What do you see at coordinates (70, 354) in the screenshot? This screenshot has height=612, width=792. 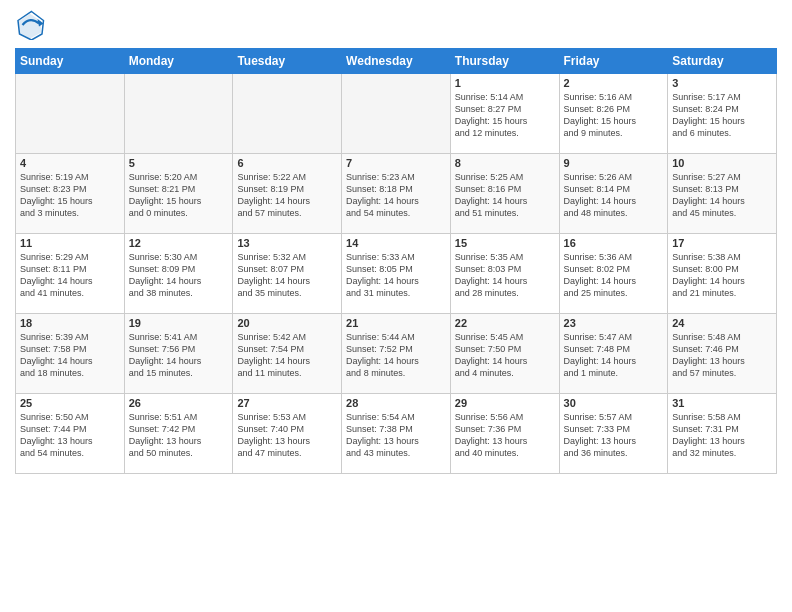 I see `calendar-cell: 18Sunrise: 5:39 AM Sunset: 7:58 PM Dayli…` at bounding box center [70, 354].